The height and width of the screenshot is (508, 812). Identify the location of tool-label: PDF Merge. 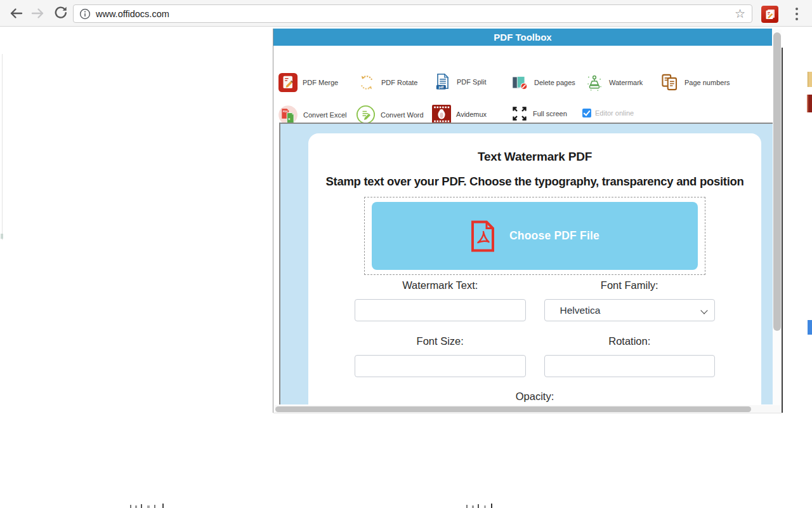
(320, 83).